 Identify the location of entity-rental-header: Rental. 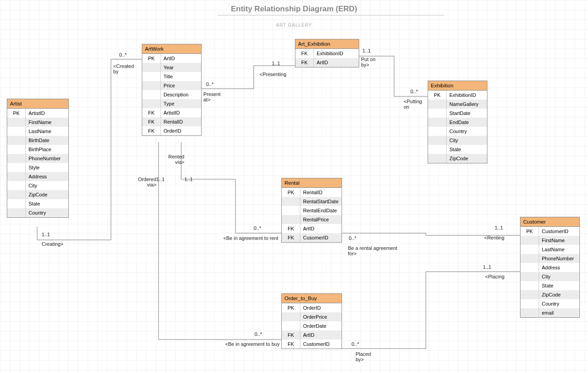
(312, 183).